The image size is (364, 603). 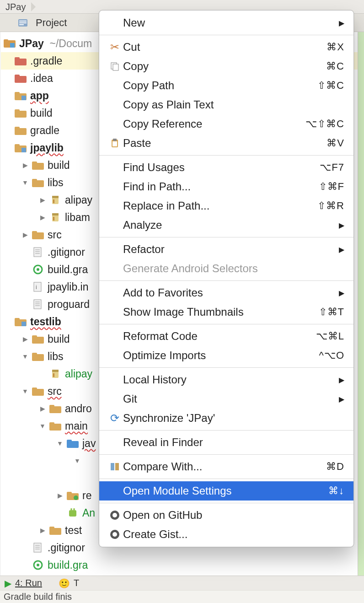 I want to click on menu-item-label: Local History, so click(x=231, y=380).